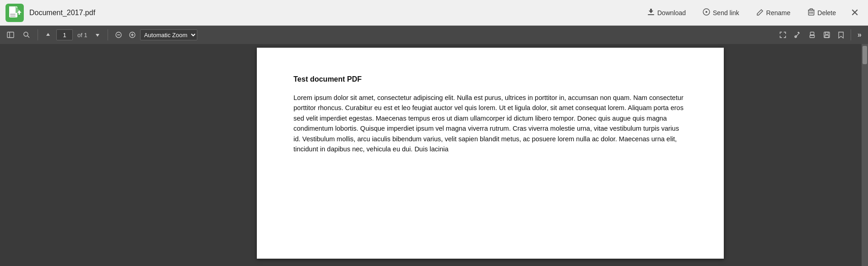  What do you see at coordinates (65, 35) in the screenshot?
I see `page-number-input` at bounding box center [65, 35].